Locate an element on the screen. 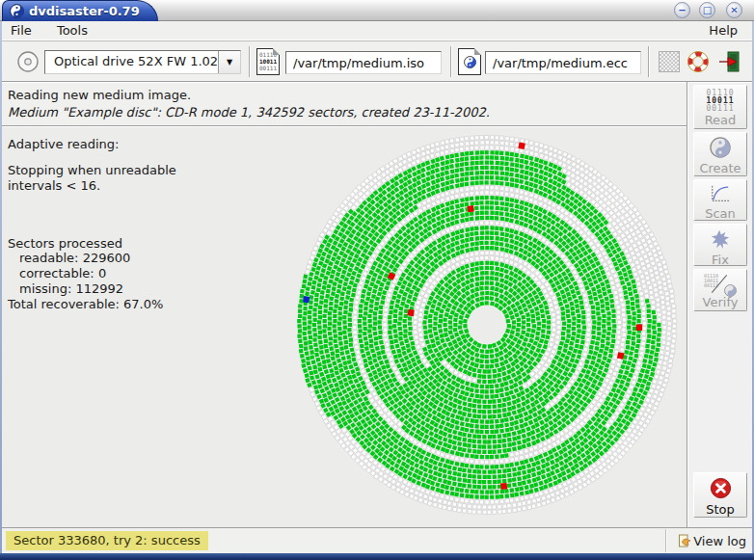  ecc-yinyang-icon is located at coordinates (471, 62).